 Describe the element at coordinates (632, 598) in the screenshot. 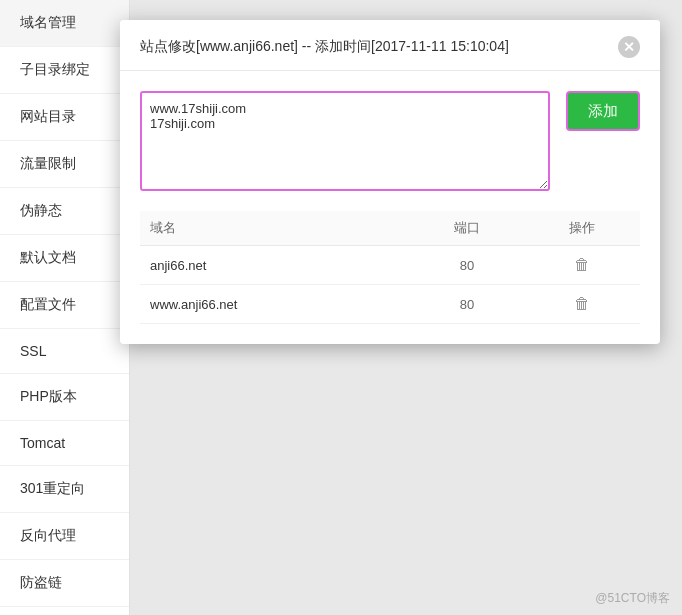

I see `watermark: @51CTO博客` at that location.